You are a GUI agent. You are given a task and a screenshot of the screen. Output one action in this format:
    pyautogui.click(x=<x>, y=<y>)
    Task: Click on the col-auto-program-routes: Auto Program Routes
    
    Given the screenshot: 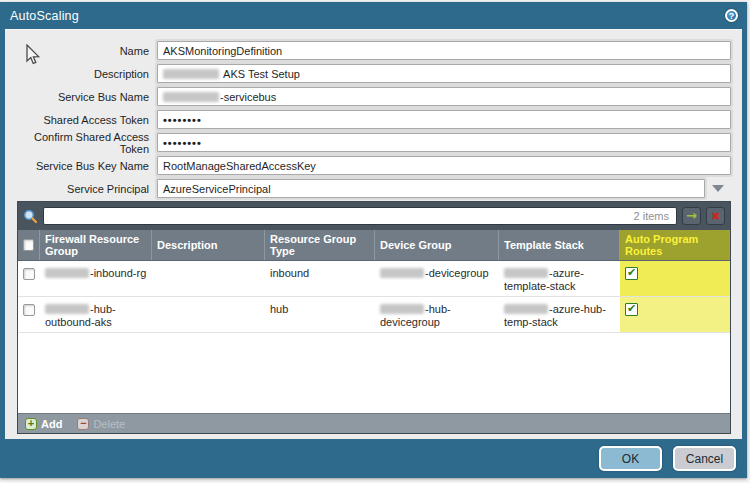 What is the action you would take?
    pyautogui.click(x=675, y=245)
    